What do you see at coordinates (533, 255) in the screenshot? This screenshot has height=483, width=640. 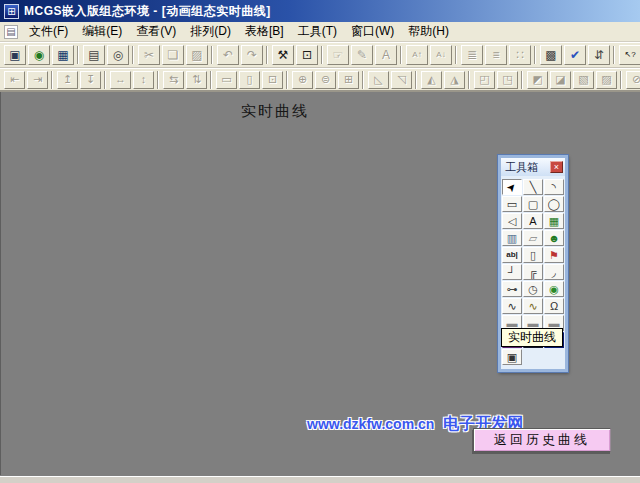 I see `label-display-tool: ▯` at bounding box center [533, 255].